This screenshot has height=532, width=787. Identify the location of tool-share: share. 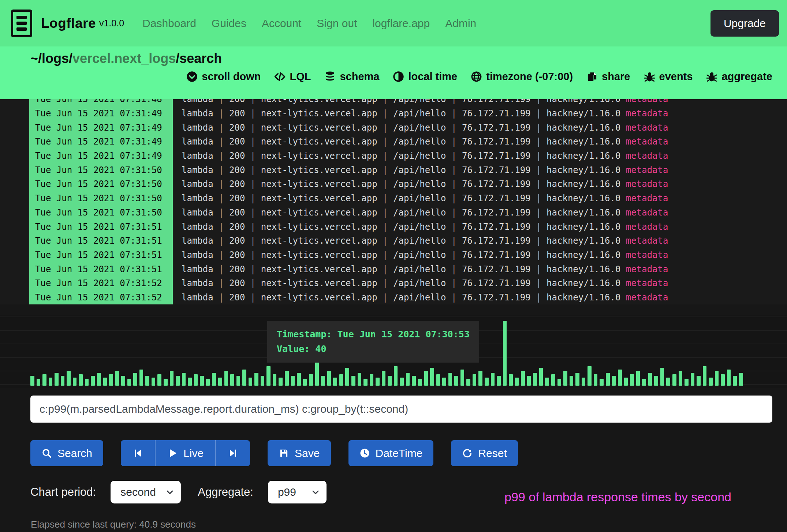
(608, 77).